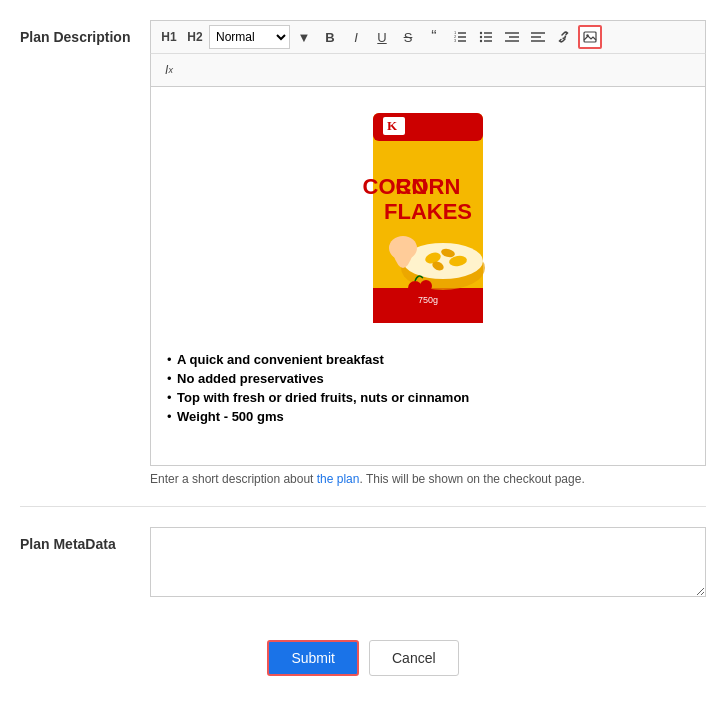 The image size is (726, 716). What do you see at coordinates (428, 186) in the screenshot?
I see `svg-text: CORN` at bounding box center [428, 186].